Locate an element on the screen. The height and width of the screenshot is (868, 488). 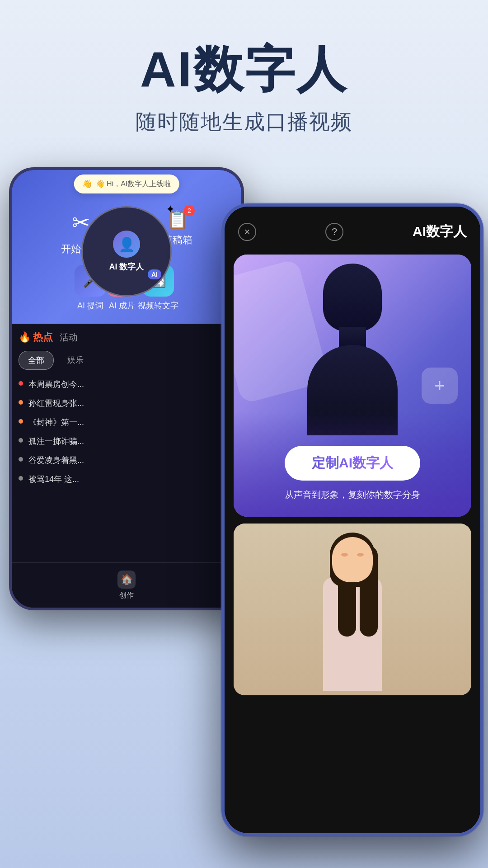
news-item-6: 被骂14年 这... is located at coordinates (127, 479).